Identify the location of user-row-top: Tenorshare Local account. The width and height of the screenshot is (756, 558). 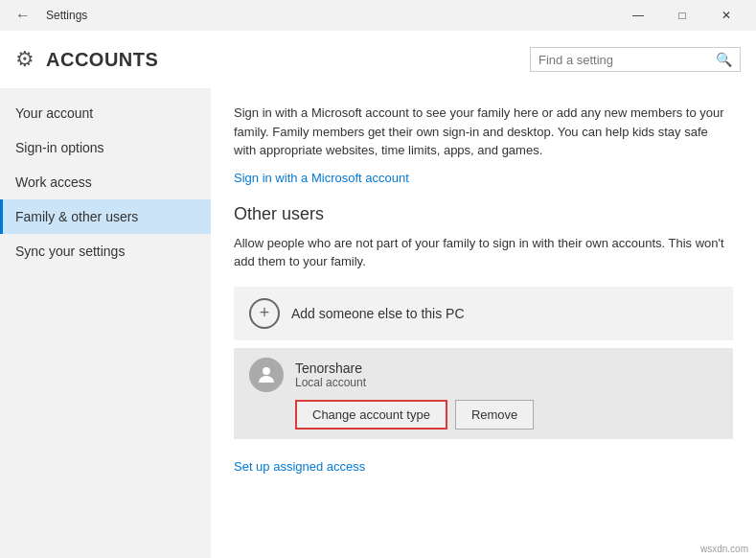
(483, 375).